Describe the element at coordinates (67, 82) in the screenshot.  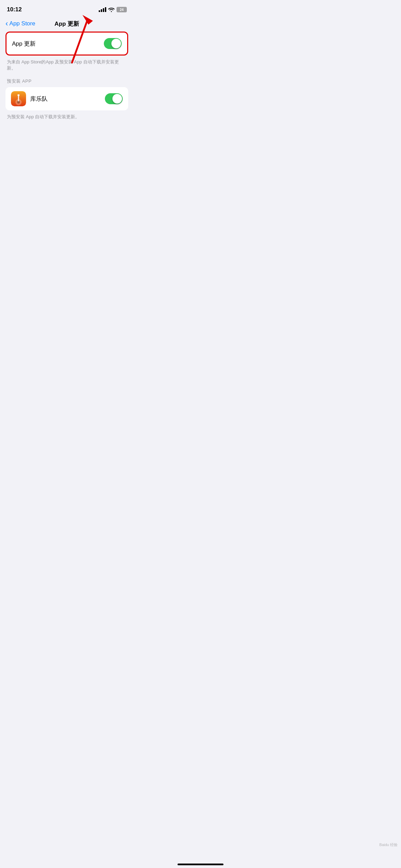
I see `preinstalled-section-label: 预安装 APP` at that location.